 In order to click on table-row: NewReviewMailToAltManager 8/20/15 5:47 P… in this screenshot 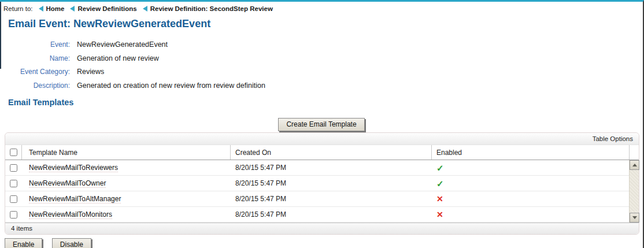, I will do `click(317, 199)`.